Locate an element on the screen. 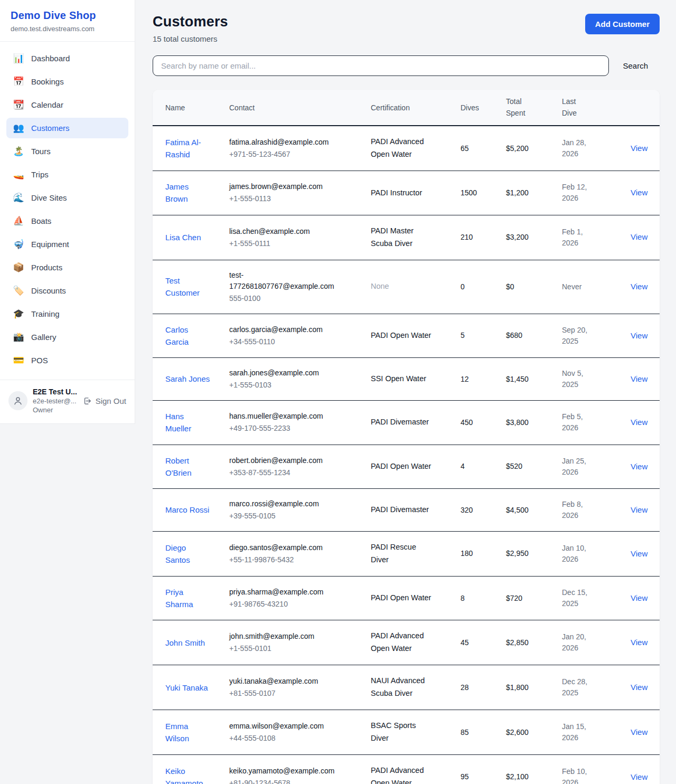  customer-name-link: Marco Rossi is located at coordinates (187, 510).